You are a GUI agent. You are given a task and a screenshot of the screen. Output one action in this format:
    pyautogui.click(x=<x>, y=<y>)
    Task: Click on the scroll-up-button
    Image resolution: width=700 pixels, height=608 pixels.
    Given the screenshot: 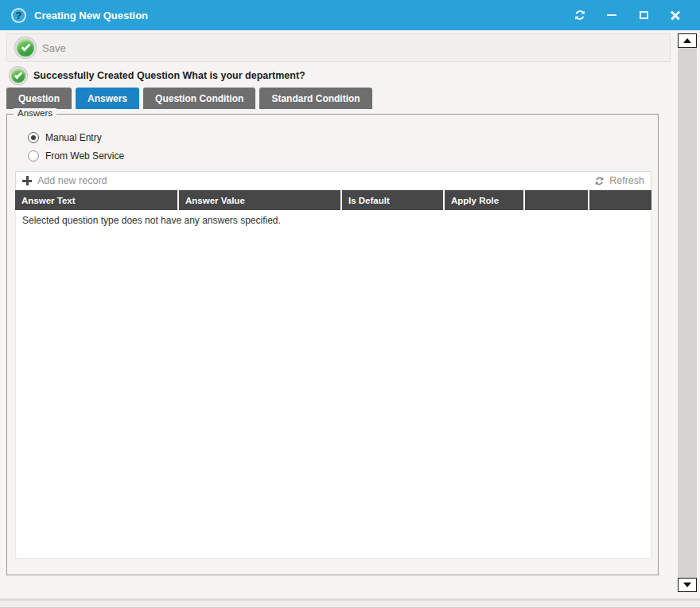 What is the action you would take?
    pyautogui.click(x=687, y=41)
    